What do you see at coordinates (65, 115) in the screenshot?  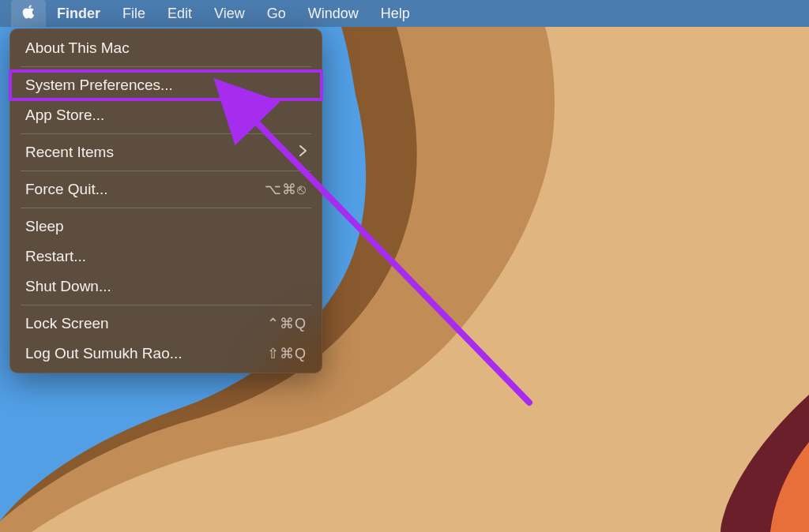 I see `menu-item-label: App Store...` at bounding box center [65, 115].